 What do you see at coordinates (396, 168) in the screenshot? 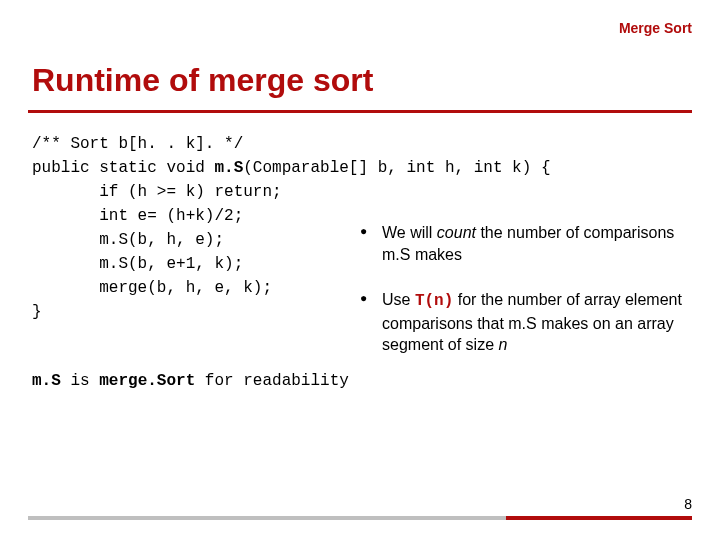
I see `code-line: (Comparable[] b, int h, int k) {` at bounding box center [396, 168].